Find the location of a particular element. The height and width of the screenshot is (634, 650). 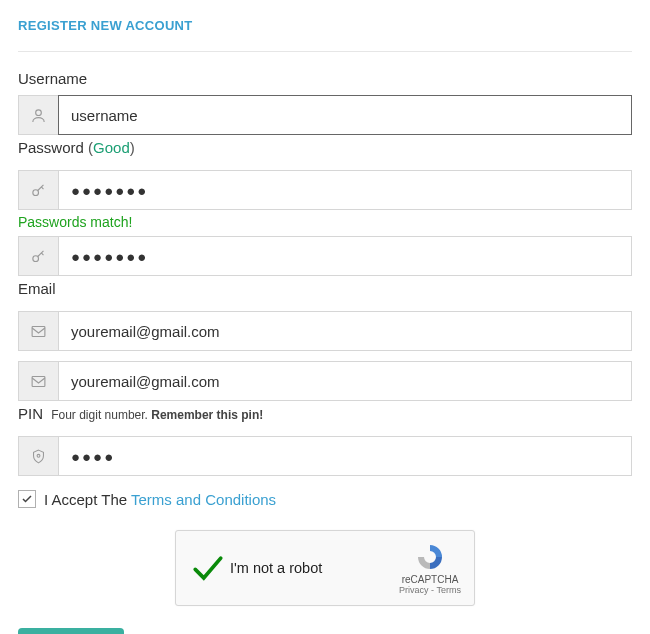

recaptcha-label: I'm not a robot is located at coordinates (312, 568).